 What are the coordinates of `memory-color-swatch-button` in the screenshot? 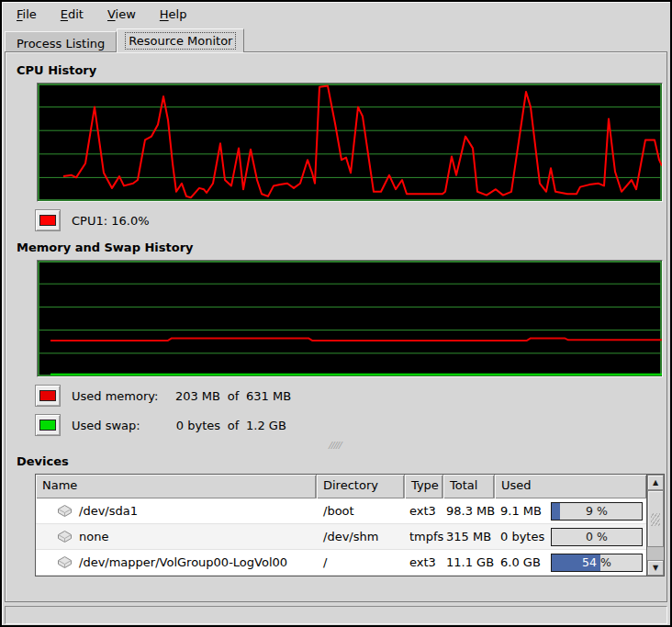 It's located at (48, 396).